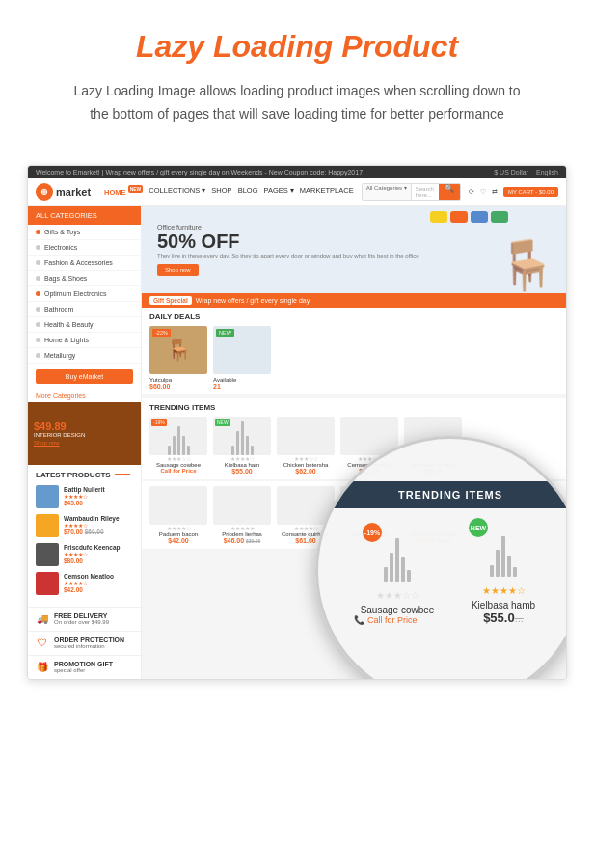 This screenshot has height=868, width=594. I want to click on cart-button: MY CART - $0.00, so click(530, 192).